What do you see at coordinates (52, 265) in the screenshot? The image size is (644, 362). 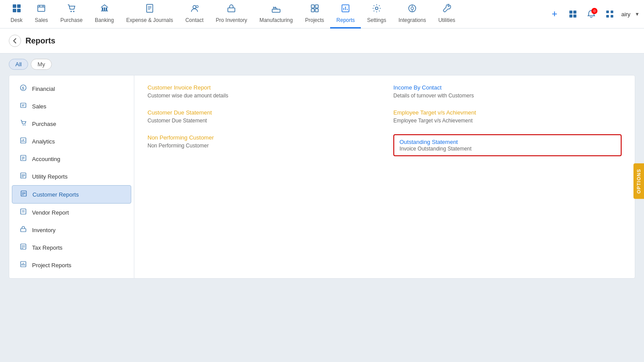 I see `sidebar-label-project-reports: Project Reports` at bounding box center [52, 265].